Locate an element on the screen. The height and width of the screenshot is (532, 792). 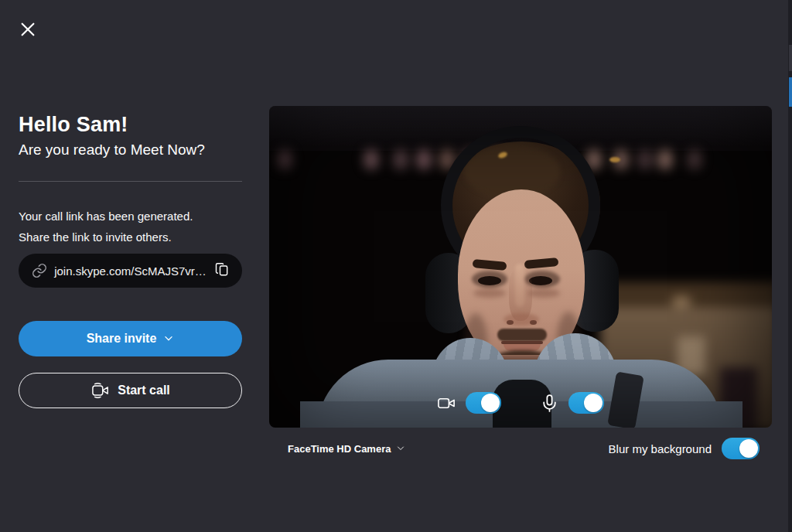
start-call-button: Start call is located at coordinates (130, 390).